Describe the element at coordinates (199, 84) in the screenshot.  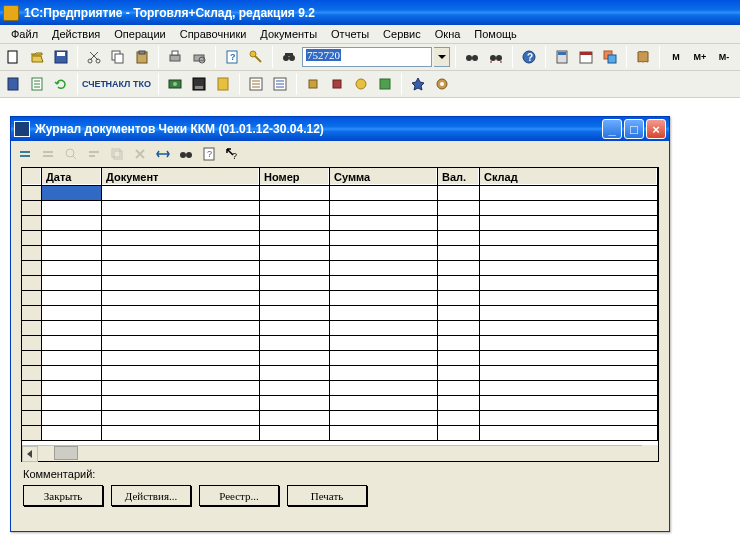
I see `disk-icon` at that location.